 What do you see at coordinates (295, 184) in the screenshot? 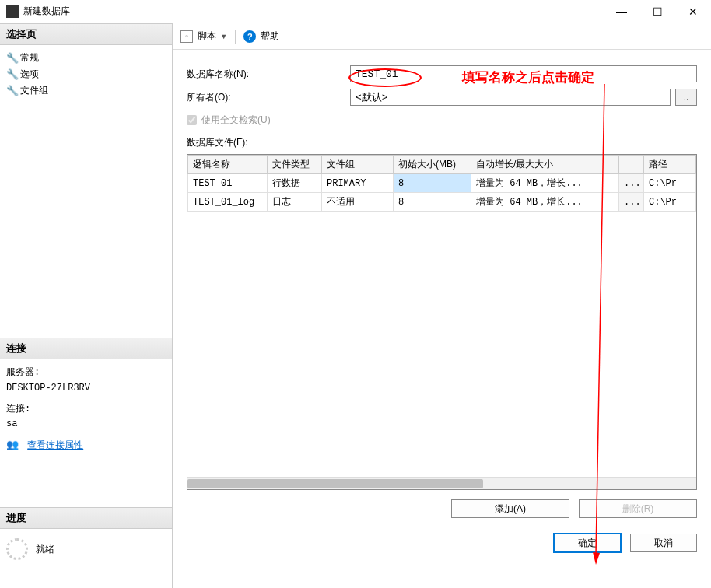
I see `cell-type: 行数据` at bounding box center [295, 184].